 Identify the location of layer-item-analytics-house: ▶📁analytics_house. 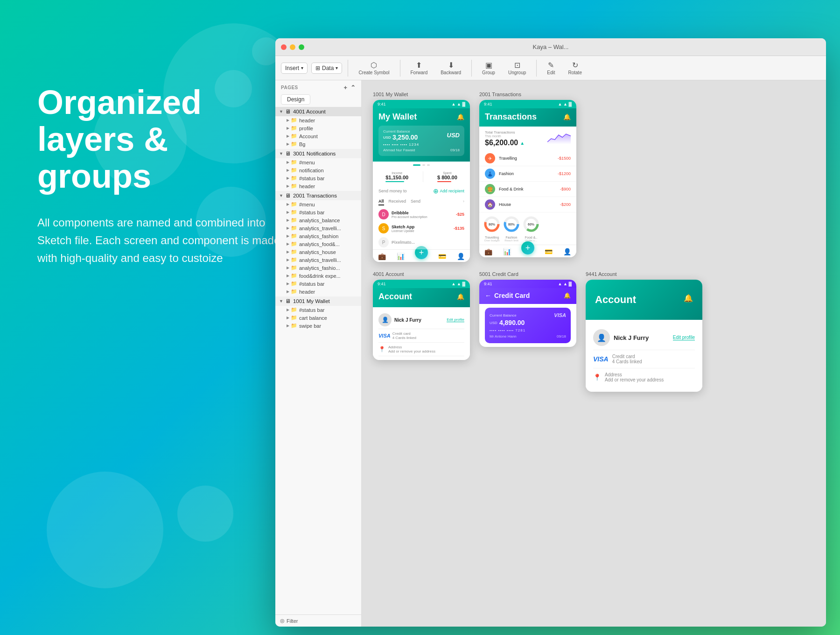
(318, 252).